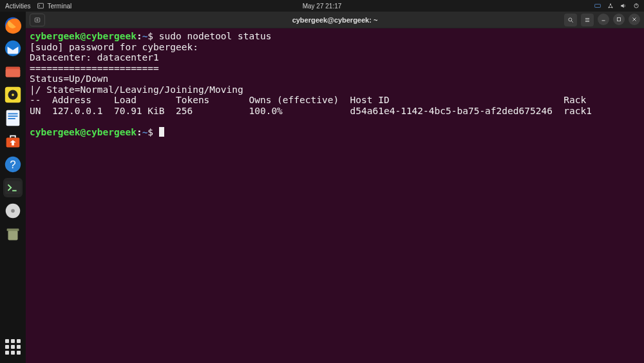 The image size is (644, 363). I want to click on output-line: [sudo] password for cybergeek:, so click(114, 47).